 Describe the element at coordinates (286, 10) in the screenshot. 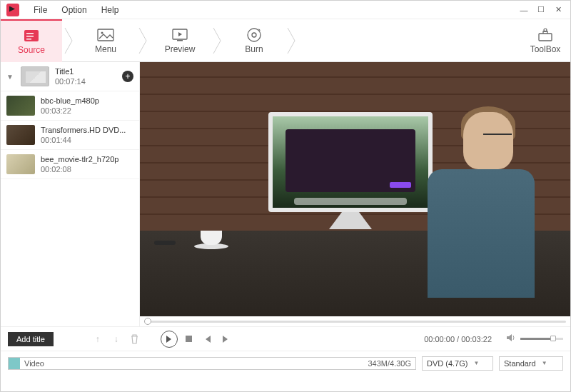

I see `menubar: File Option Help — ☐ ✕` at that location.